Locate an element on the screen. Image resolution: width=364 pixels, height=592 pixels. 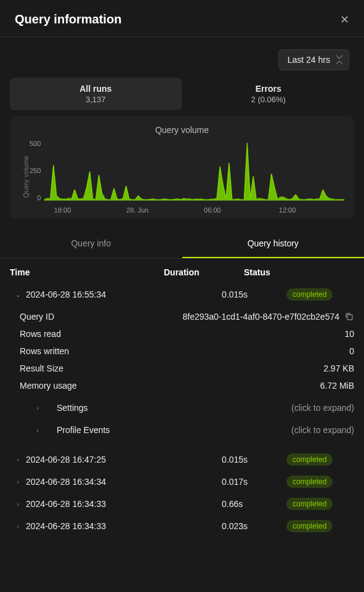
detail-label-rows-written: Rows written is located at coordinates (44, 351).